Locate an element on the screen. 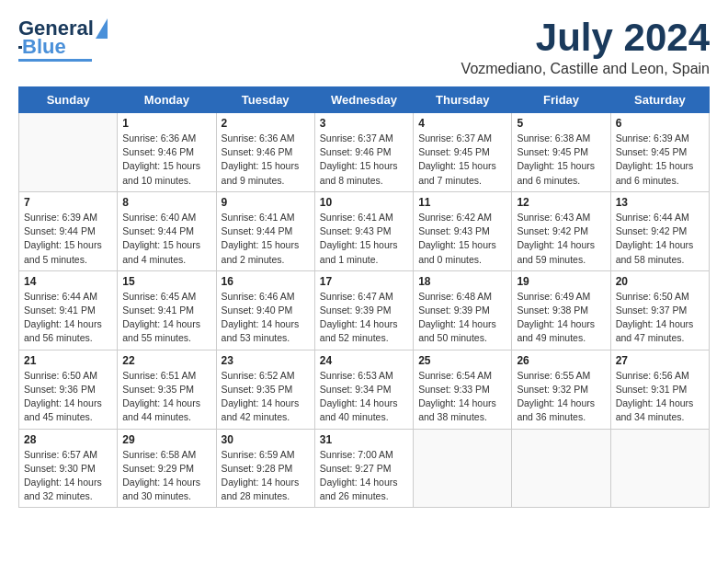 The image size is (728, 563). calendar-week-row: 28Sunrise: 6:57 AM Sunset: 9:30 PM Dayli… is located at coordinates (364, 468).